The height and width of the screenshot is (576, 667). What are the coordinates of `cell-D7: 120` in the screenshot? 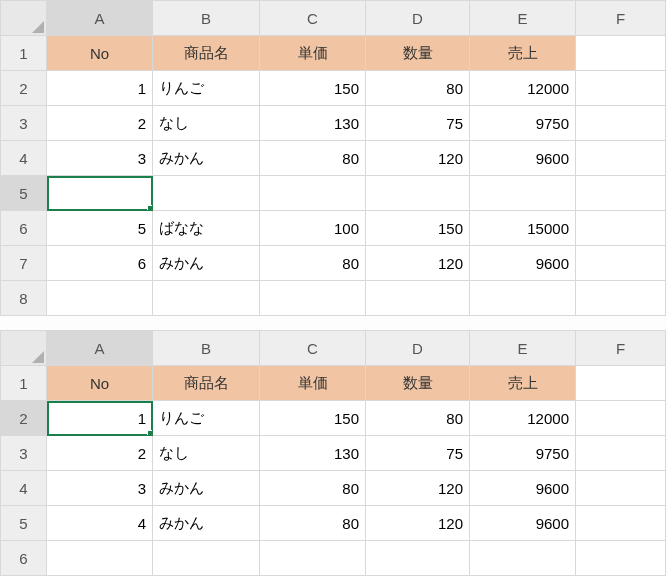 It's located at (418, 264).